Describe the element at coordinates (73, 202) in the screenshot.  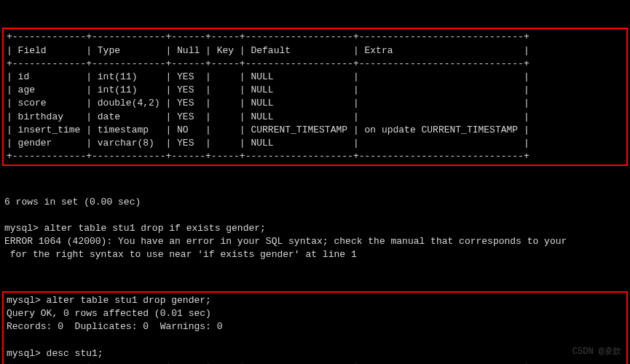
I see `rows-in-set: 6 rows in set (0.00 sec)` at that location.